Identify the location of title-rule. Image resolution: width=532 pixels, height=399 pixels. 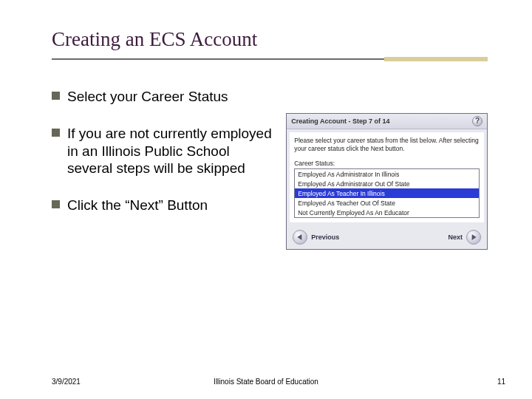
(270, 59).